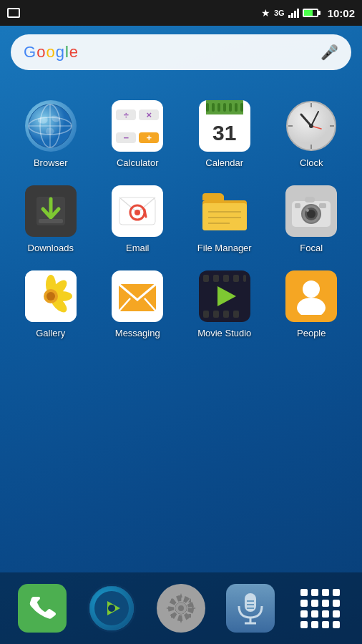  I want to click on browser-label: Browser, so click(51, 163).